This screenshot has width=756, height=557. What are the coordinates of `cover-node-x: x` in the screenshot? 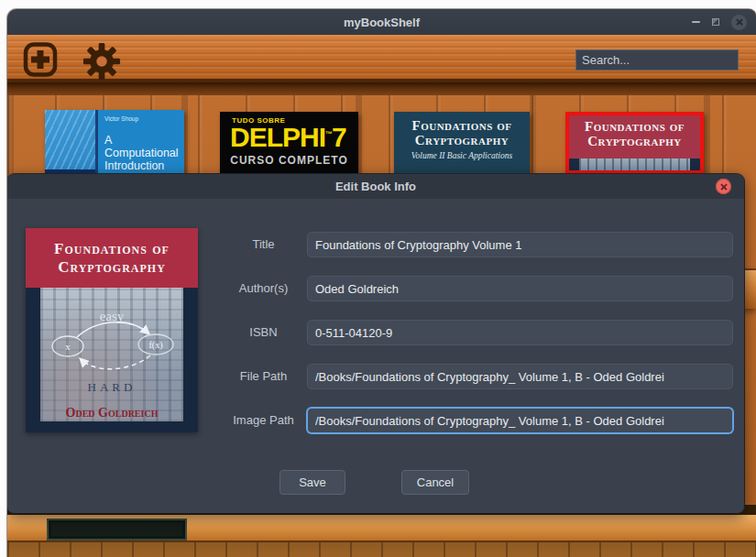 It's located at (68, 346).